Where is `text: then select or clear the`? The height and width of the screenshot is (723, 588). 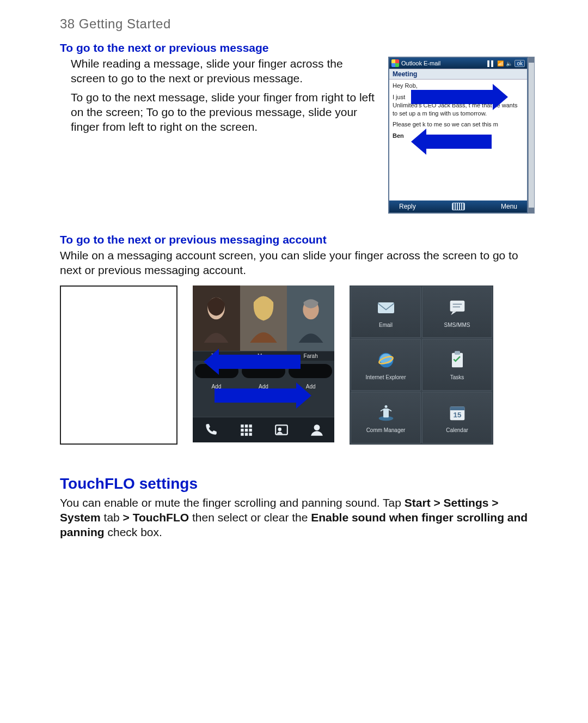
text: then select or clear the is located at coordinates (250, 518).